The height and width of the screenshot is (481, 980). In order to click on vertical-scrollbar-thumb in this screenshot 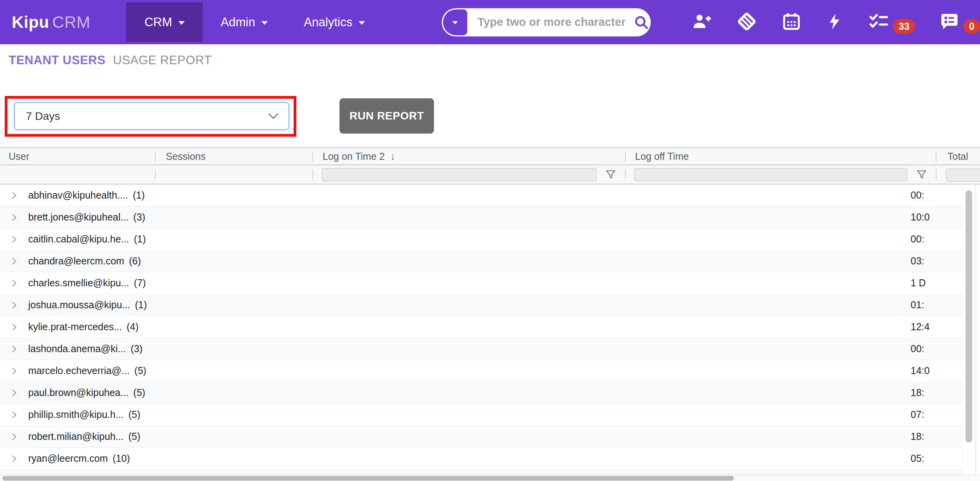, I will do `click(969, 316)`.